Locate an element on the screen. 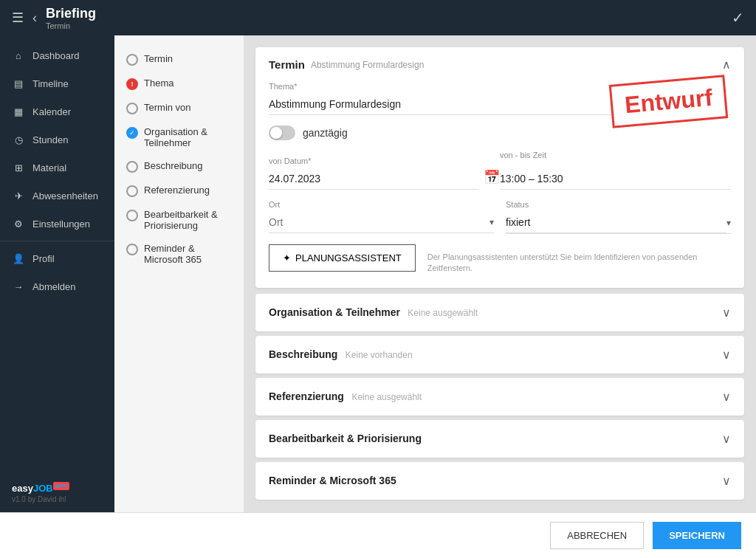  nav-label-termin: Termin is located at coordinates (158, 59).